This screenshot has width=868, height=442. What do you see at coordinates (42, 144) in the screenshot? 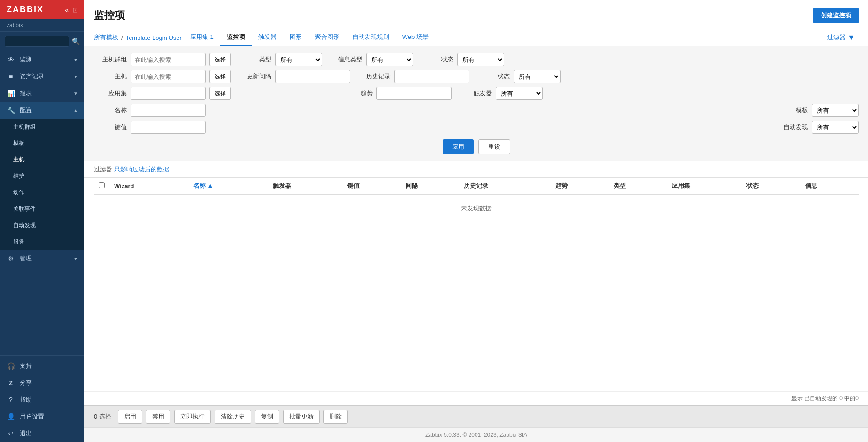
I see `sidebar-item-template: 模板` at bounding box center [42, 144].